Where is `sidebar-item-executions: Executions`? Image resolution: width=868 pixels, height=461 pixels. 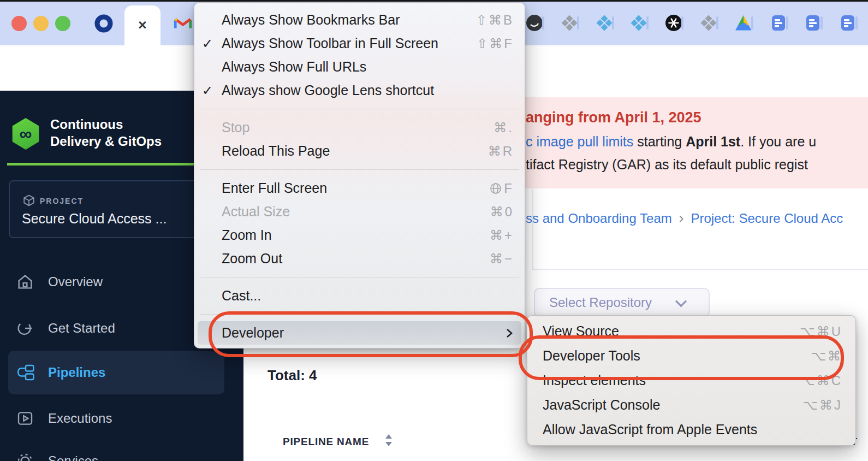
sidebar-item-executions: Executions is located at coordinates (122, 418).